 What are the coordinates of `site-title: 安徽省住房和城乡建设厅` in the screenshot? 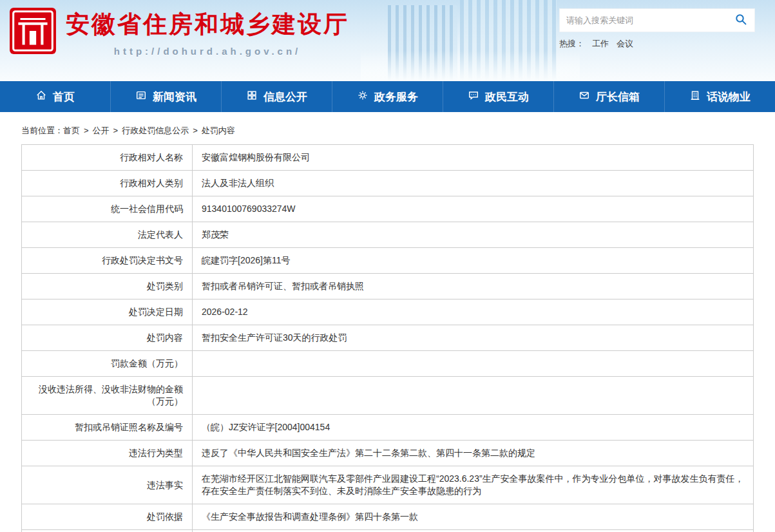 It's located at (207, 24).